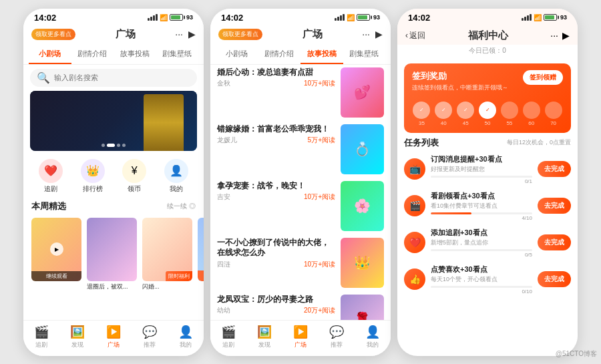 The width and height of the screenshot is (601, 364). What do you see at coordinates (176, 17) in the screenshot?
I see `battery-icon` at bounding box center [176, 17].